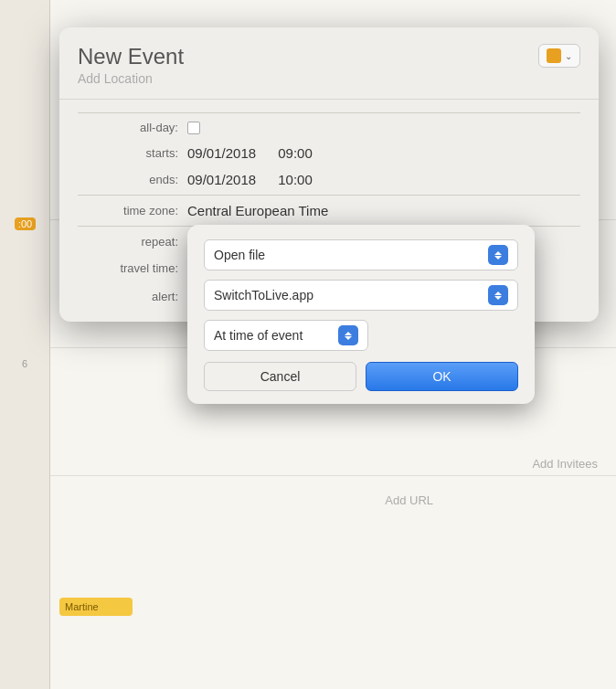 The image size is (616, 689). Describe the element at coordinates (361, 255) in the screenshot. I see `action-selector-row: Open file` at that location.